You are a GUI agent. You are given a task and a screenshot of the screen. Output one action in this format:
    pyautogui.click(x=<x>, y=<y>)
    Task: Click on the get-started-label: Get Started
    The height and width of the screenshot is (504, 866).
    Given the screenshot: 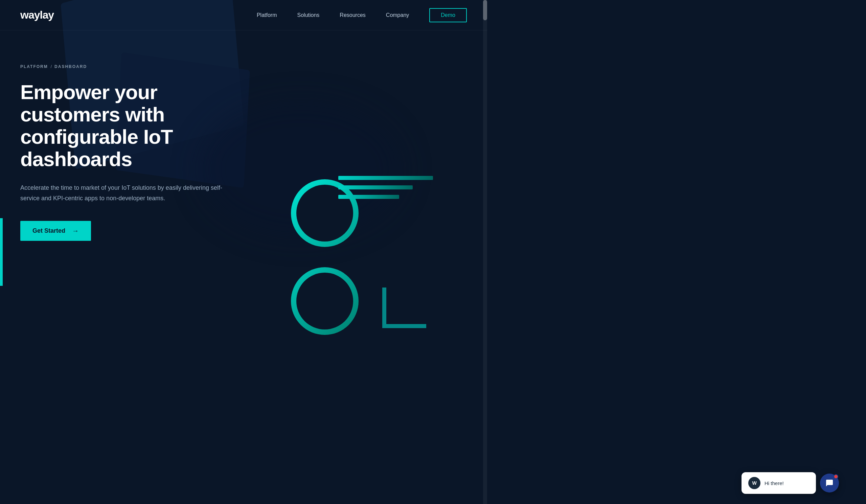 What is the action you would take?
    pyautogui.click(x=49, y=231)
    